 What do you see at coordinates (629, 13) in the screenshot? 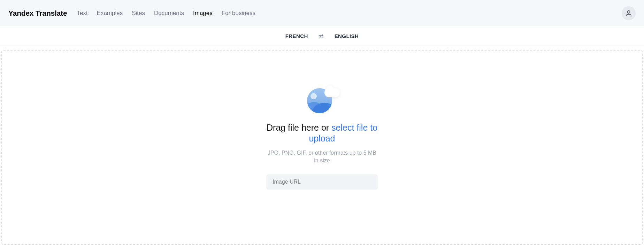
I see `account-button` at bounding box center [629, 13].